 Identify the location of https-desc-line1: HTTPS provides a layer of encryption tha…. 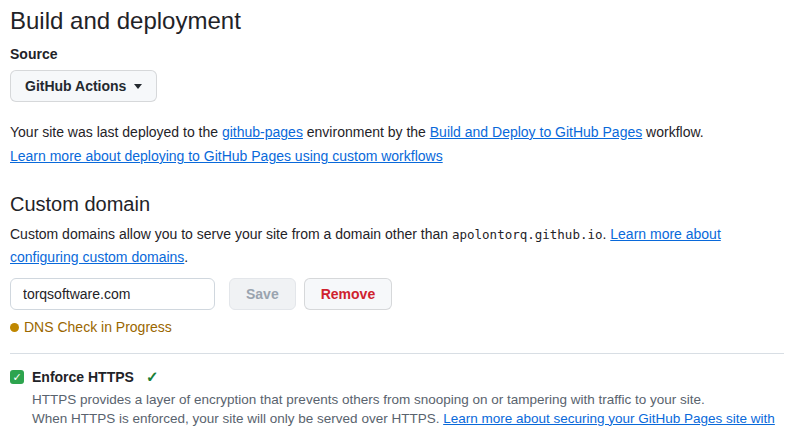
(368, 400).